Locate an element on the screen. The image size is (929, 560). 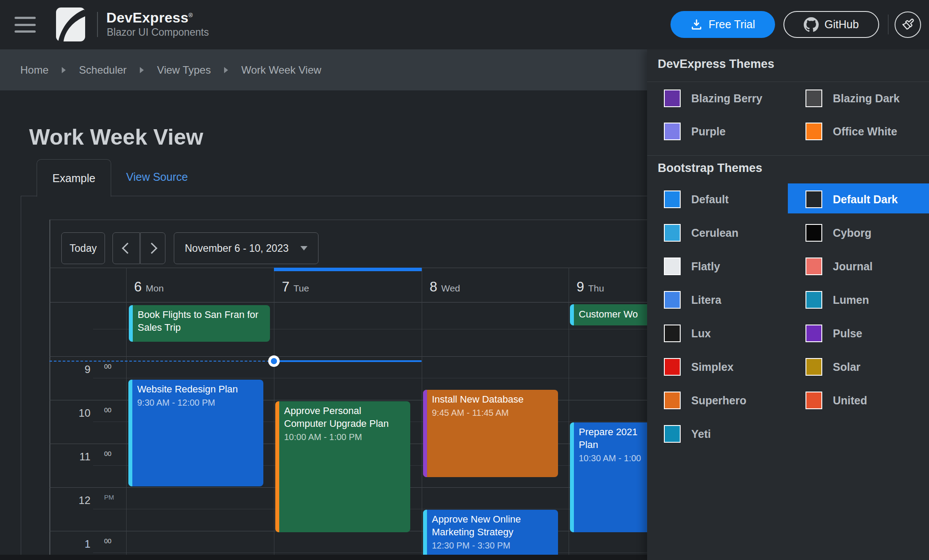
breadcrumb-scheduler: Scheduler is located at coordinates (103, 70).